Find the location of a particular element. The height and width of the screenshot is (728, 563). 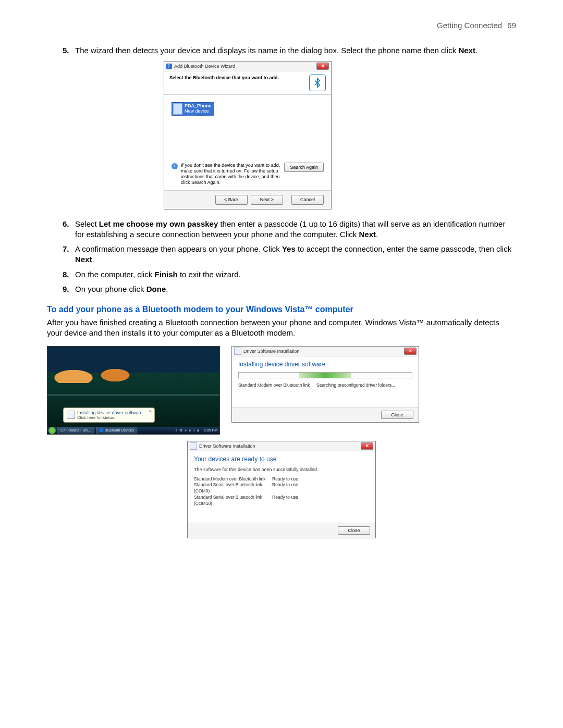

step-6: 6. Select Let me choose my own passkey t… is located at coordinates (289, 229).